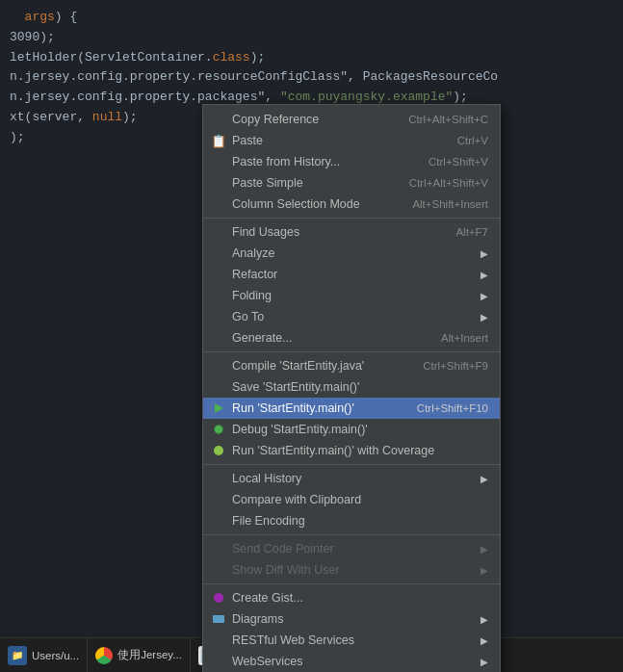 This screenshot has width=623, height=672. What do you see at coordinates (354, 549) in the screenshot?
I see `menu-item-send-code-pointer-label: Send Code Pointer` at bounding box center [354, 549].